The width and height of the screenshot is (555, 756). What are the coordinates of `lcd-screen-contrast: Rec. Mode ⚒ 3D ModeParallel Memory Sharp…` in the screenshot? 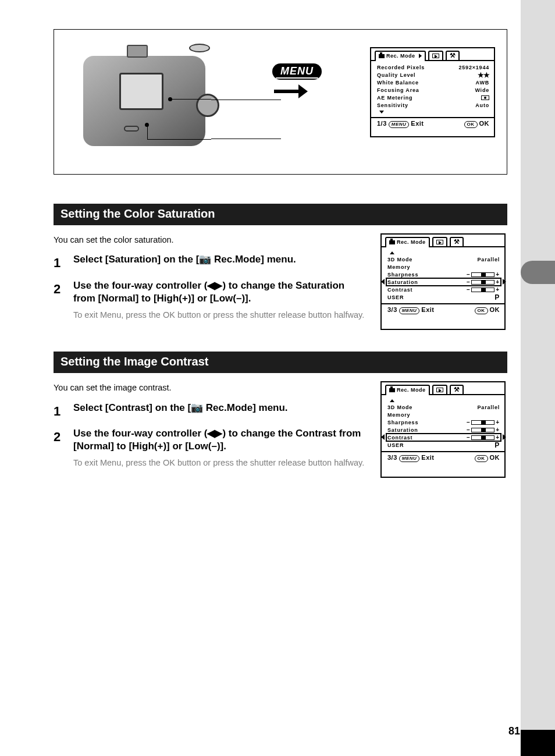 It's located at (443, 430).